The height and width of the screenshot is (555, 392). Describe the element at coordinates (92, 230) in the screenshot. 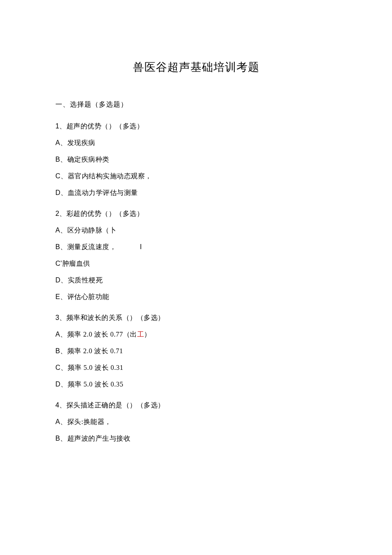

I see `option-text: 区分动静脉（卜` at that location.